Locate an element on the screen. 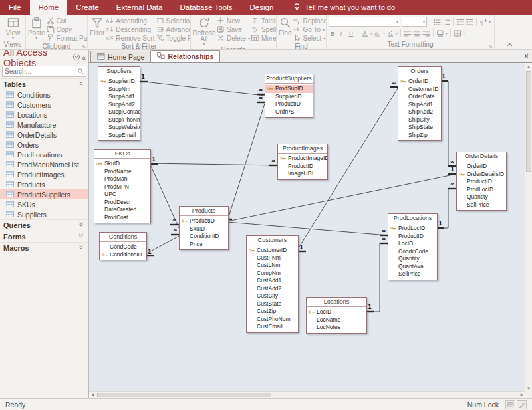  field-prodlocations-prodlocid: ProdLocID is located at coordinates (412, 229).